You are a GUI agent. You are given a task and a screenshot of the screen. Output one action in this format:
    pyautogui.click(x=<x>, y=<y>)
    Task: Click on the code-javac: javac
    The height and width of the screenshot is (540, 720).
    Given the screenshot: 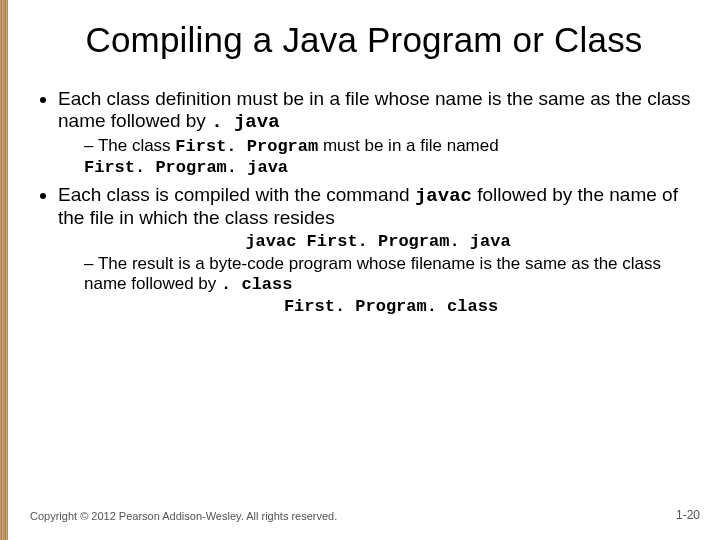 What is the action you would take?
    pyautogui.click(x=444, y=196)
    